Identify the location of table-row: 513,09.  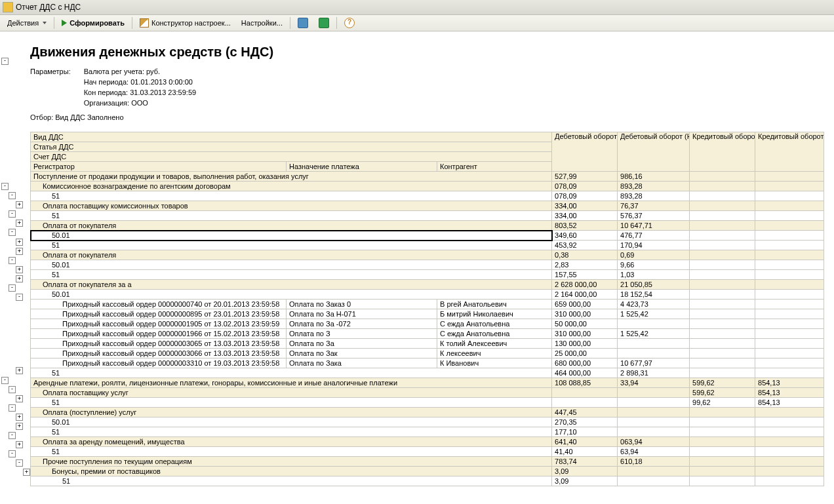
(427, 481).